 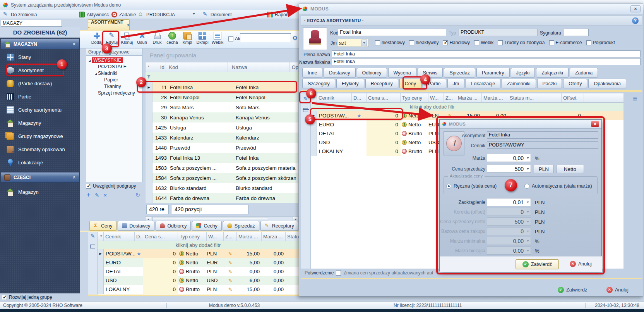 I want to click on toolbar-button: Edytuj, so click(x=112, y=40).